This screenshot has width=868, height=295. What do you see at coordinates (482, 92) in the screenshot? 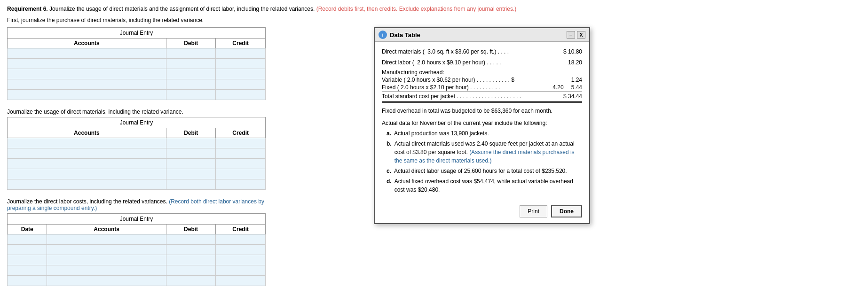
I see `divider` at bounding box center [482, 92].